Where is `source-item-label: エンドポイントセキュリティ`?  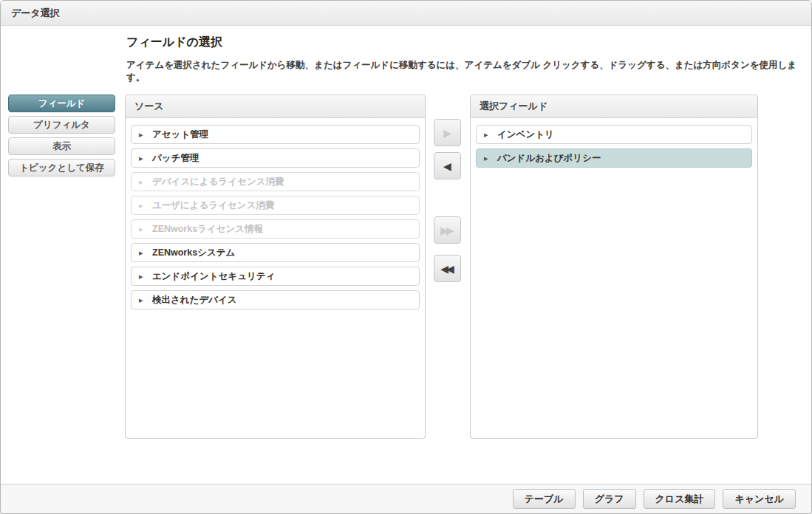 source-item-label: エンドポイントセキュリティ is located at coordinates (214, 276).